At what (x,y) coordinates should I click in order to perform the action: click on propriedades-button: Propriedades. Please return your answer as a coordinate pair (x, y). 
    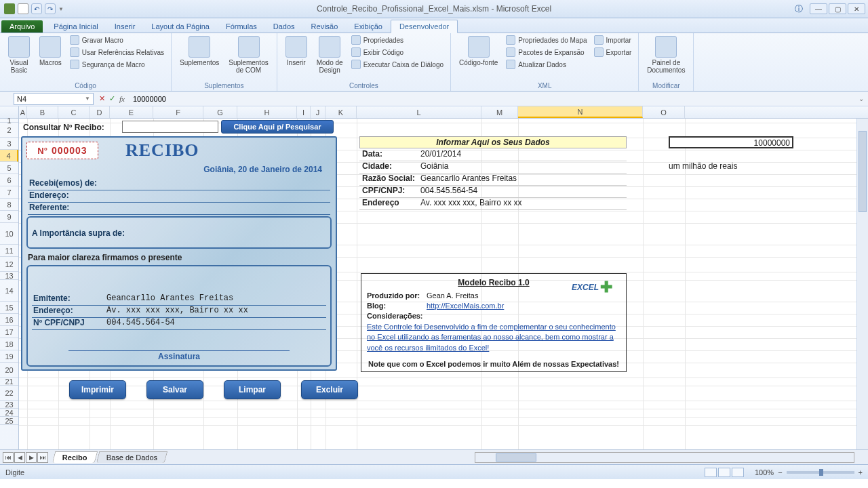
    Looking at the image, I should click on (397, 40).